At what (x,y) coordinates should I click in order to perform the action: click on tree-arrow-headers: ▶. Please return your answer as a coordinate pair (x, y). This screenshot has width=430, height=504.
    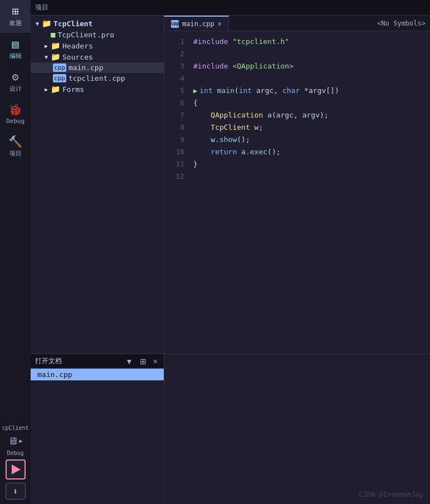
    Looking at the image, I should click on (46, 46).